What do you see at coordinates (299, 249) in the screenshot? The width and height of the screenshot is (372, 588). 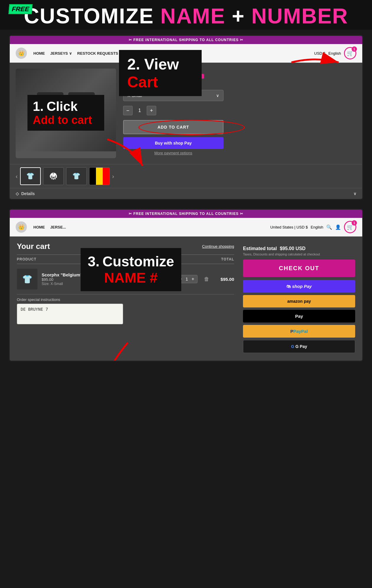 I see `estimated-total-row: Estimated total $95.00 USD` at bounding box center [299, 249].